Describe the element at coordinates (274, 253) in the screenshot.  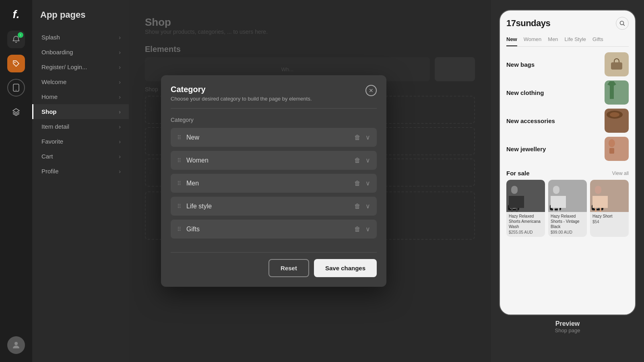
I see `modal-divider-bottom` at that location.